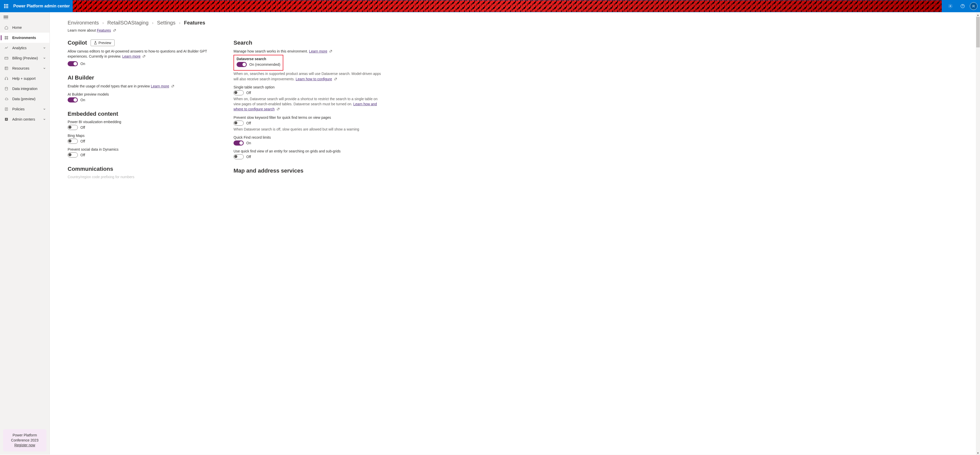 Image resolution: width=980 pixels, height=455 pixels. What do you see at coordinates (29, 38) in the screenshot?
I see `sidebar-label: Environments` at bounding box center [29, 38].